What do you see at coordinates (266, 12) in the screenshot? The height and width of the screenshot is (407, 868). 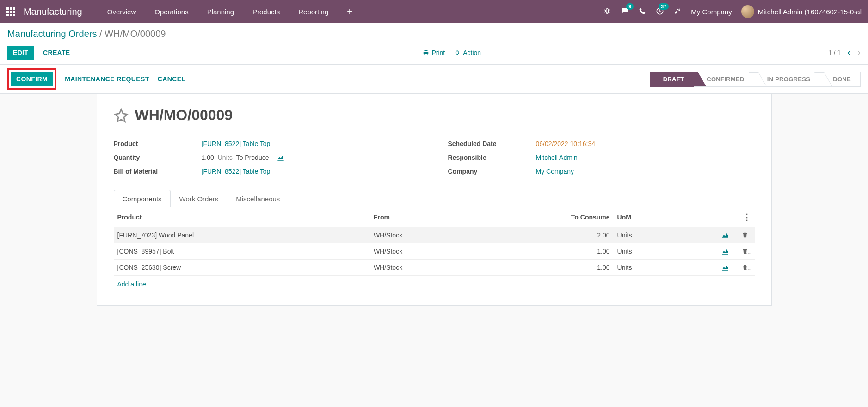 I see `menu-products: Products` at bounding box center [266, 12].